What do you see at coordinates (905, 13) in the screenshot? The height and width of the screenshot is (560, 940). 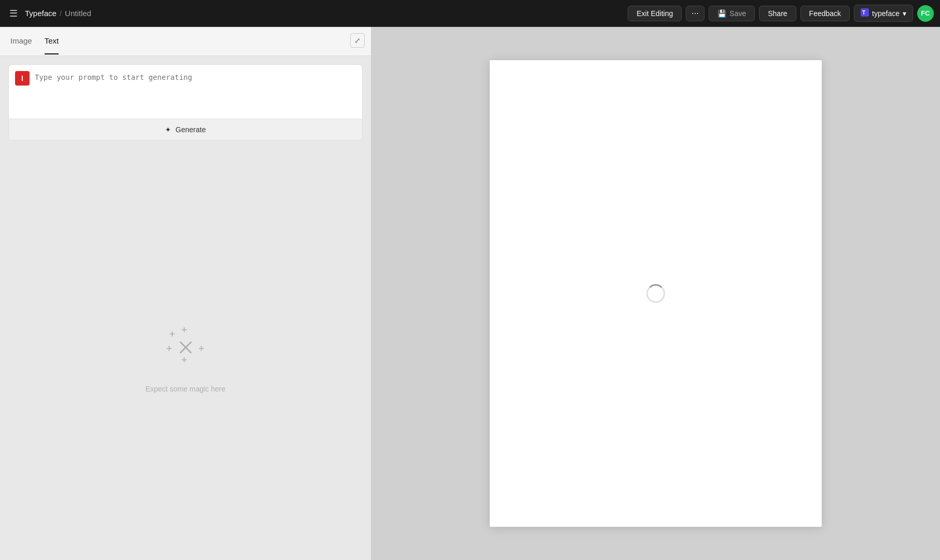 I see `chevron-down-icon: ▾` at bounding box center [905, 13].